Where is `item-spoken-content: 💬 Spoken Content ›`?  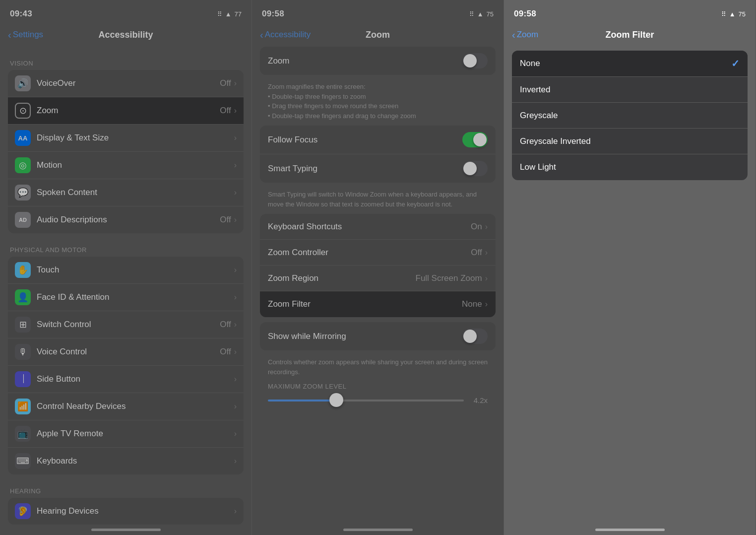
item-spoken-content: 💬 Spoken Content › is located at coordinates (126, 193).